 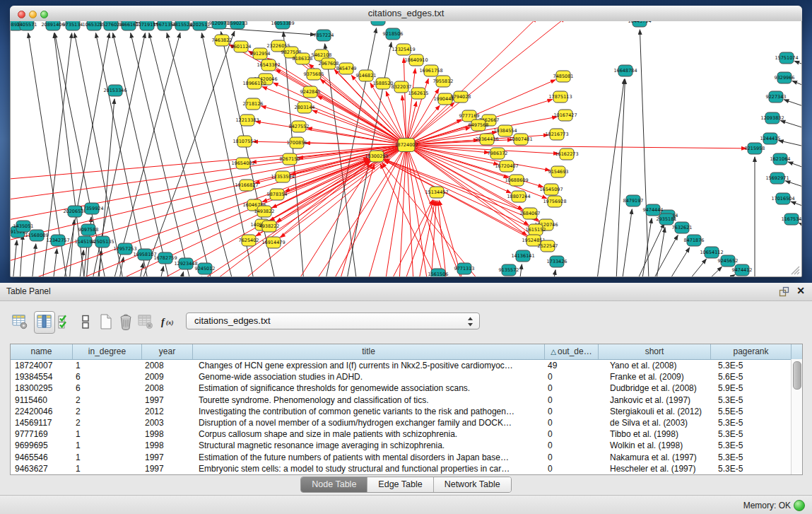 What do you see at coordinates (784, 291) in the screenshot?
I see `float-panel-icon` at bounding box center [784, 291].